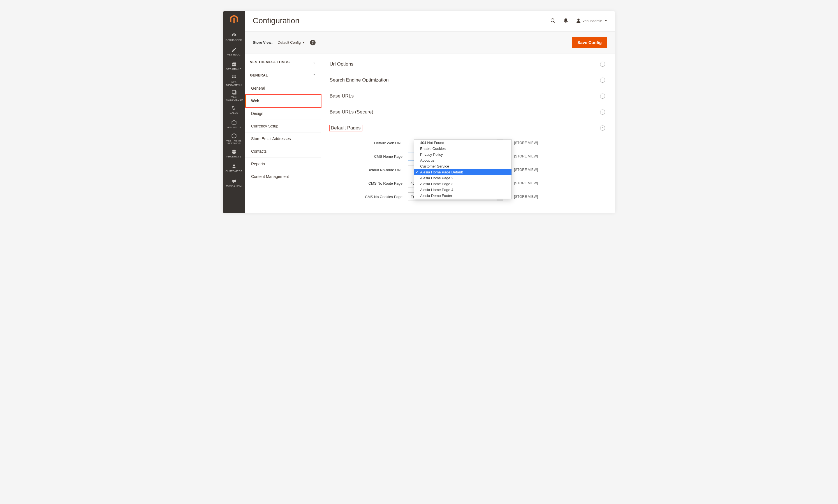 This screenshot has width=838, height=504. What do you see at coordinates (234, 183) in the screenshot?
I see `nav-marketing: MARKETING` at bounding box center [234, 183].